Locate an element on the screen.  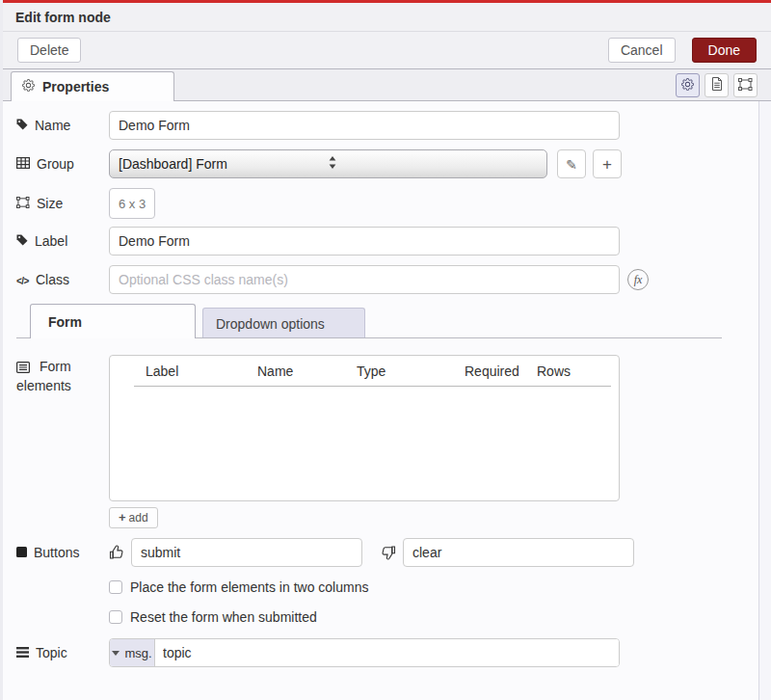
select-caret-icon is located at coordinates (434, 164).